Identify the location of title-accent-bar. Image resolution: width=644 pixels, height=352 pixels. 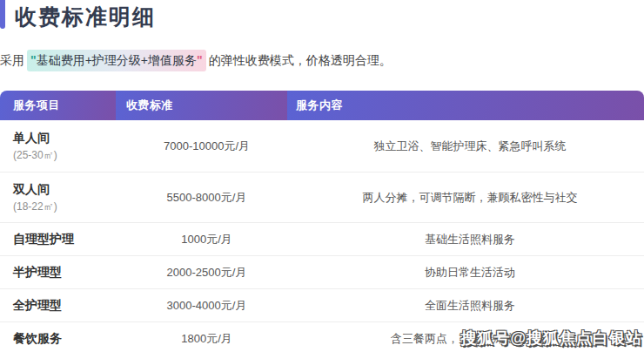
(3, 14).